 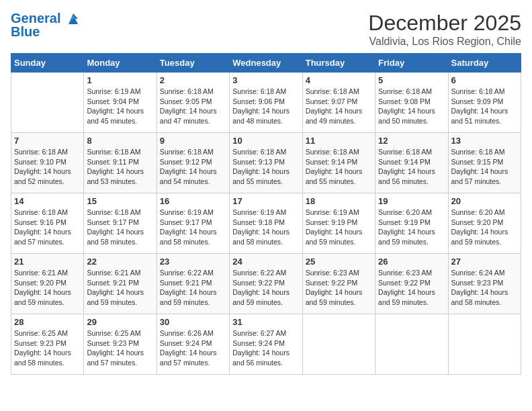 I want to click on calendar-cell: 10Sunrise: 6:18 AMSunset: 9:13 PMDayligh…, so click(x=266, y=163).